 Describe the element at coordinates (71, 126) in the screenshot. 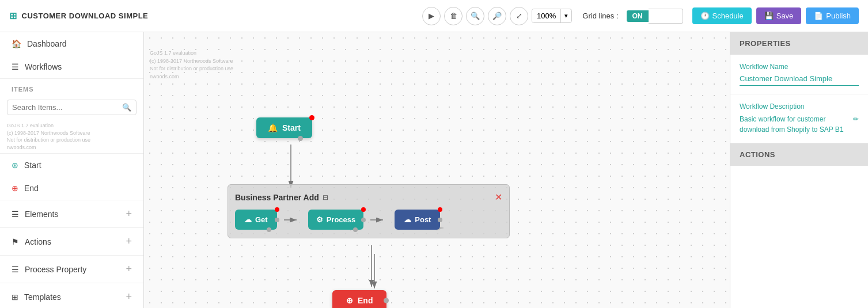

I see `watermark-line1: GoJS 1.7 evaluation` at that location.